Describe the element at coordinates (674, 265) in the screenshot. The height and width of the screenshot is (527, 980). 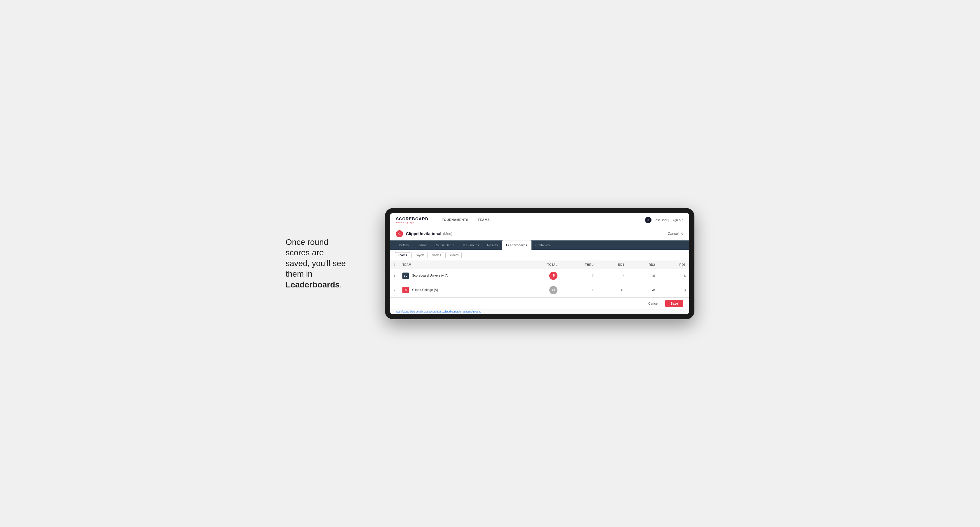
I see `col-rd3: RD3` at that location.